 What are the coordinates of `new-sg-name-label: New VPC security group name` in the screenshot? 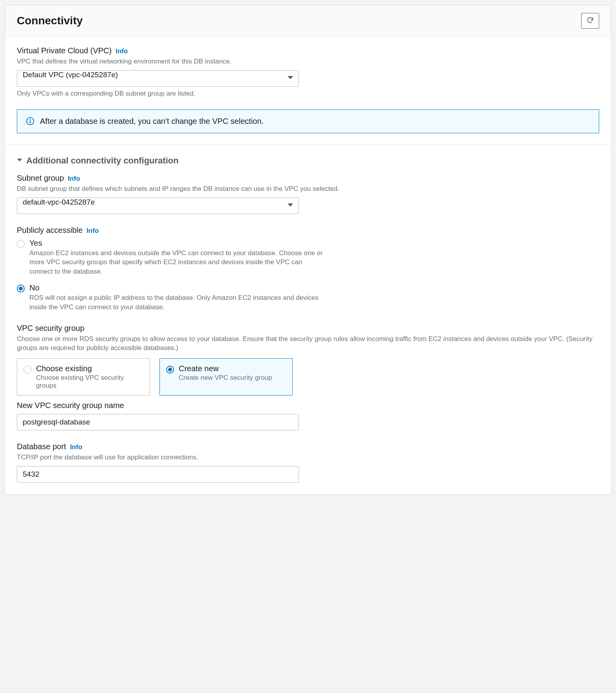 It's located at (308, 405).